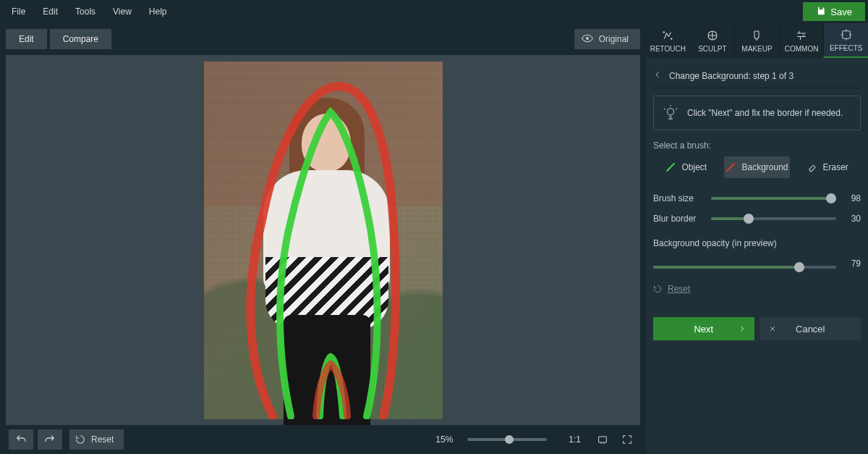 The image size is (868, 454). What do you see at coordinates (444, 440) in the screenshot?
I see `zoom-value: 15%` at bounding box center [444, 440].